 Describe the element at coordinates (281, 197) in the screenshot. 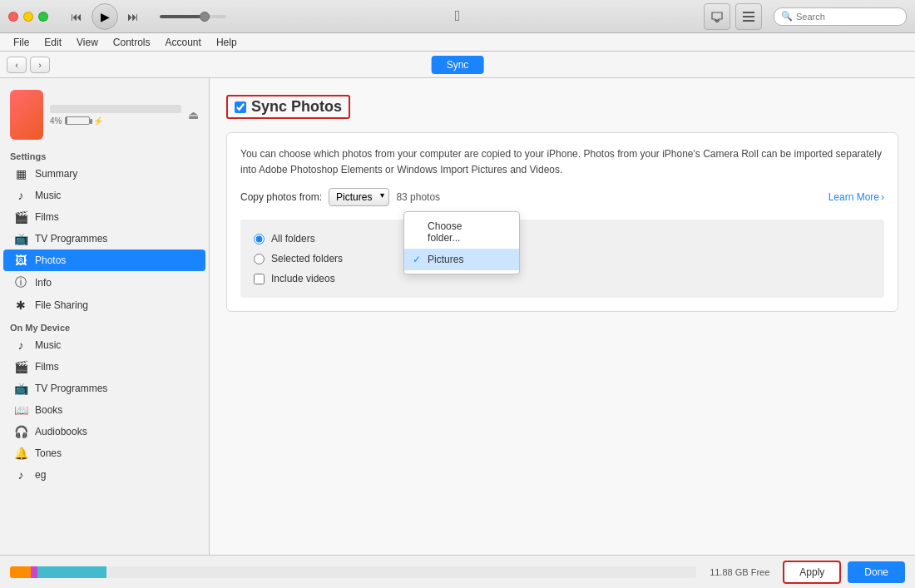

I see `copy-from-label: Copy photos from:` at that location.